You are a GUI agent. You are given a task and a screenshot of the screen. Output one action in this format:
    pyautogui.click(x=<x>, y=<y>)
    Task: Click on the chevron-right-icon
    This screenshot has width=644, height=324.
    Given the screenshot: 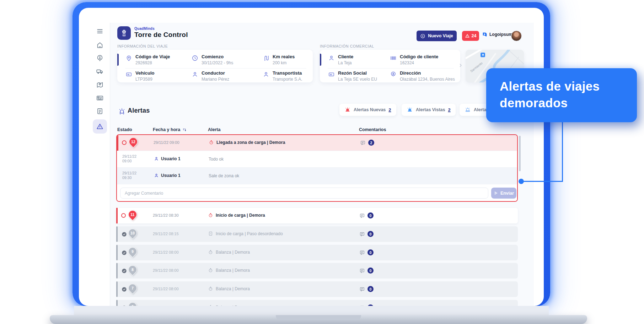 What is the action you would take?
    pyautogui.click(x=461, y=65)
    